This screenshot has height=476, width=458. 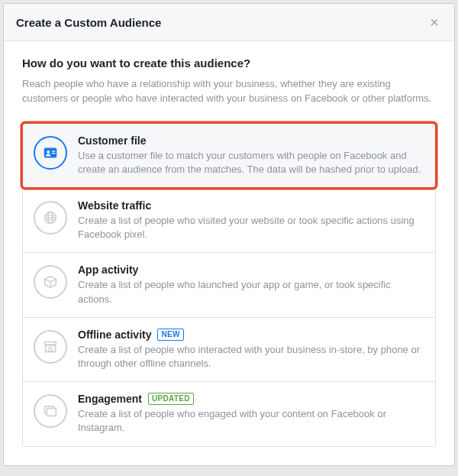 I want to click on option-engagement: Engagement UPDATED Create a list of peop…, so click(x=229, y=414).